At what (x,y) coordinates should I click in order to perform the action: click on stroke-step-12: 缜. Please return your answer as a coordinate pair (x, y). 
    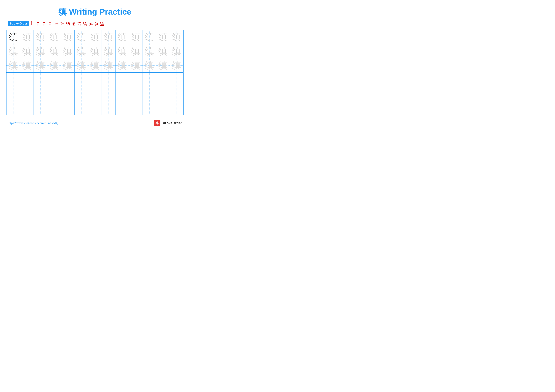
    Looking at the image, I should click on (96, 24).